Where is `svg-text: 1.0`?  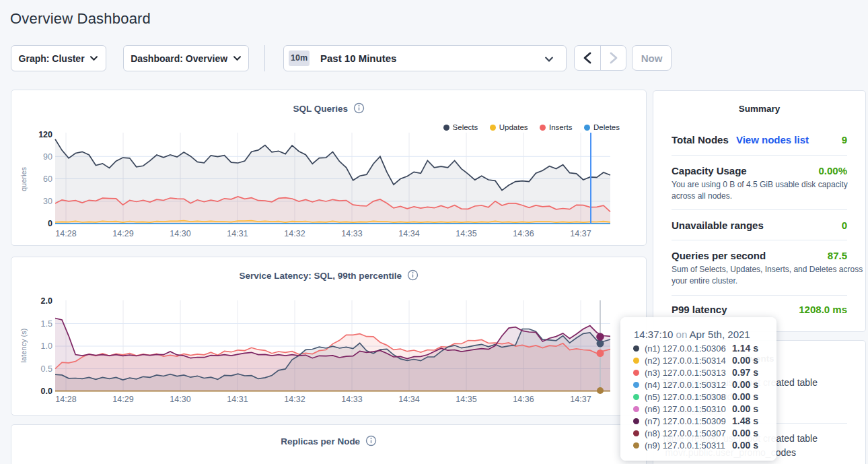
svg-text: 1.0 is located at coordinates (47, 346).